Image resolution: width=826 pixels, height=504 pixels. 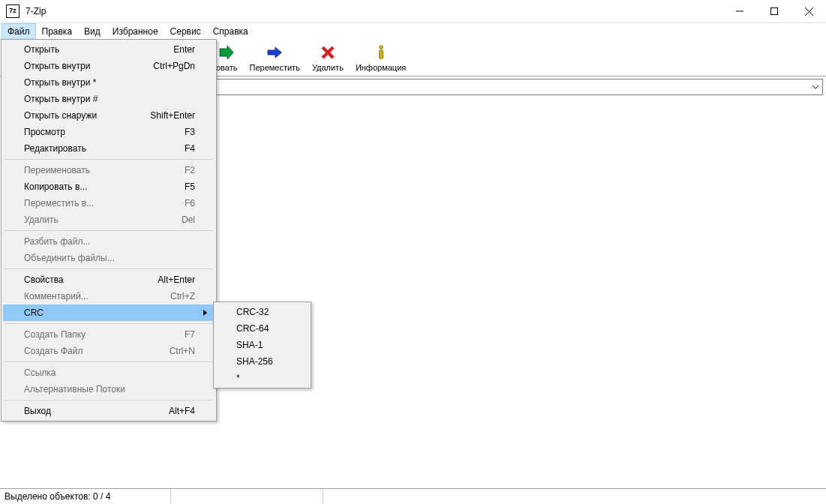 What do you see at coordinates (109, 242) in the screenshot?
I see `file-menu-item: Разбить файл...` at bounding box center [109, 242].